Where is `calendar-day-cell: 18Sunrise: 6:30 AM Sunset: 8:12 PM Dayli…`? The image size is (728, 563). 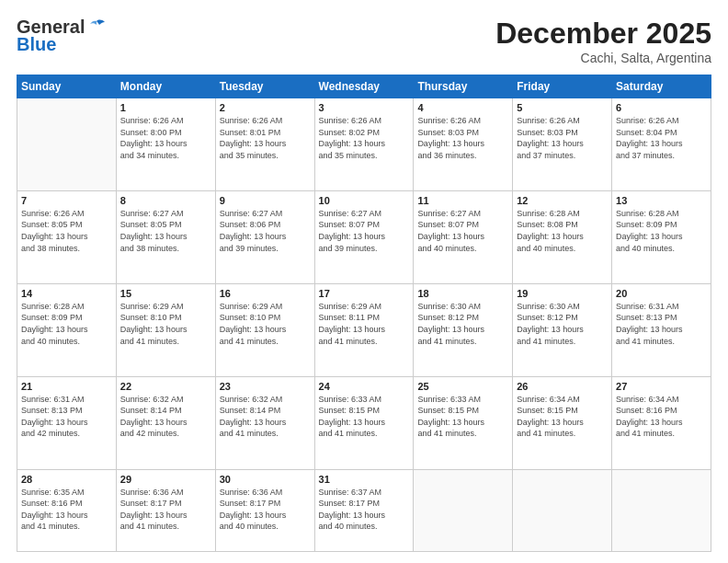
calendar-day-cell: 18Sunrise: 6:30 AM Sunset: 8:12 PM Dayli… is located at coordinates (463, 329).